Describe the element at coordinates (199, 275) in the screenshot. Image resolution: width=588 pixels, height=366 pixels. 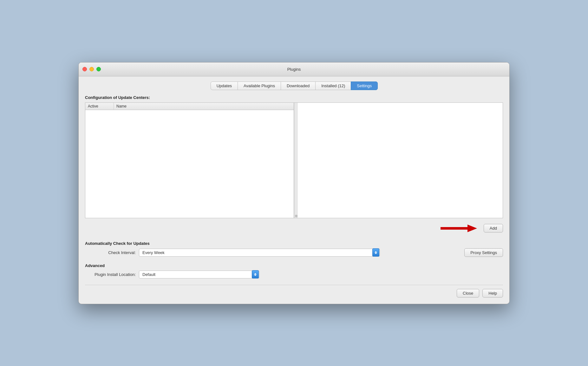
I see `plugin-install-select: Default Custom` at that location.